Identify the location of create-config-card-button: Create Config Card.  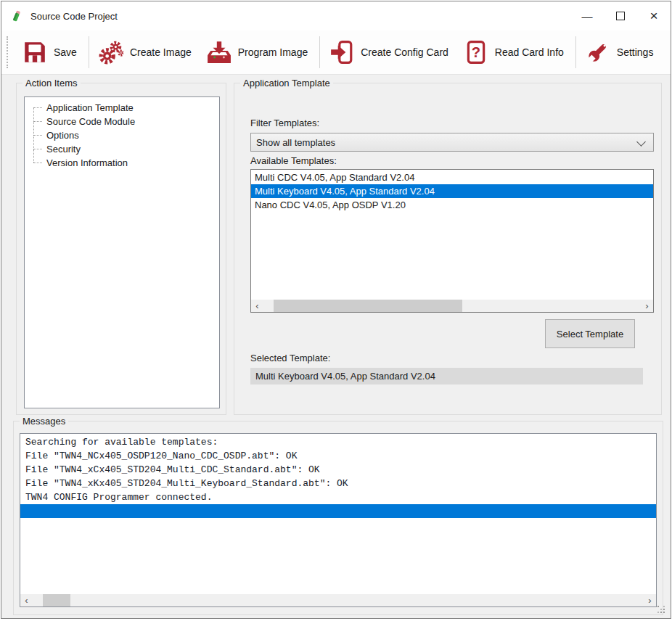
(390, 52).